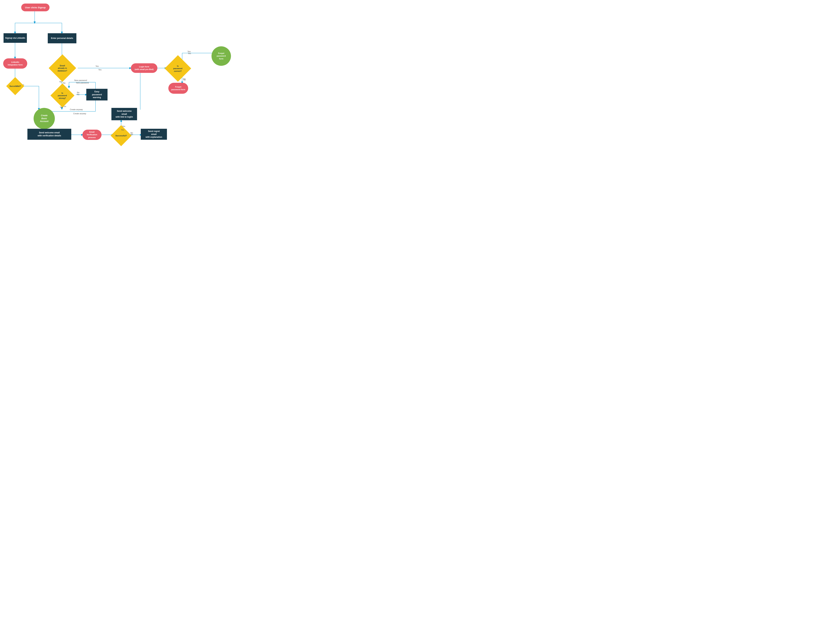 The image size is (840, 619). What do you see at coordinates (144, 68) in the screenshot?
I see `login-form: Login form(with email pre-filed)` at bounding box center [144, 68].